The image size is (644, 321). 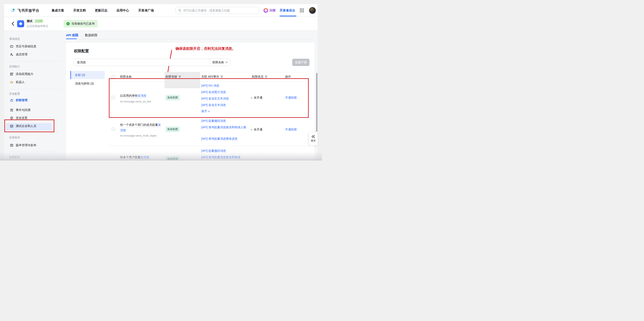 I want to click on nav-links: 集成方案 开发文档 更新日志 应用中心 开发者广场, so click(x=102, y=10).